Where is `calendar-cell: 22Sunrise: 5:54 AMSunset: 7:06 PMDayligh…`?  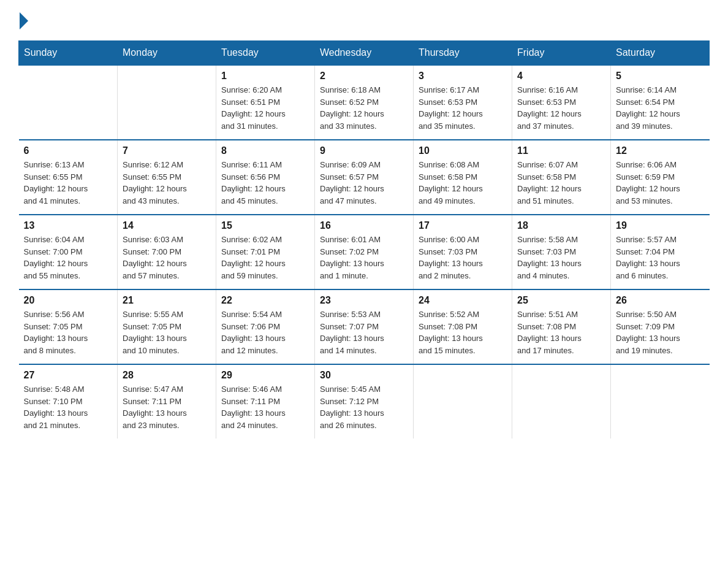 calendar-cell: 22Sunrise: 5:54 AMSunset: 7:06 PMDayligh… is located at coordinates (266, 327).